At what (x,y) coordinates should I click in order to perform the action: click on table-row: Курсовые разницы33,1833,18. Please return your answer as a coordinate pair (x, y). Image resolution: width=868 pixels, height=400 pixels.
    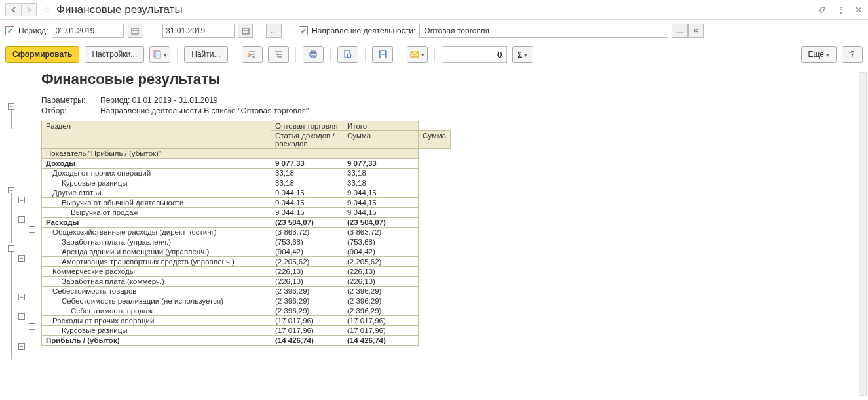
    Looking at the image, I should click on (246, 184).